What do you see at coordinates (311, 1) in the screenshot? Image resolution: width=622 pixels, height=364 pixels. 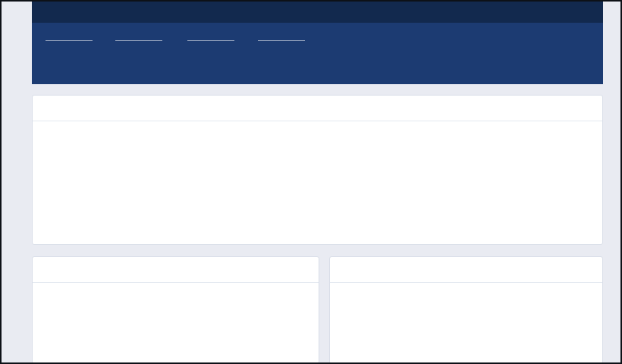 I see `frame-border-top` at bounding box center [311, 1].